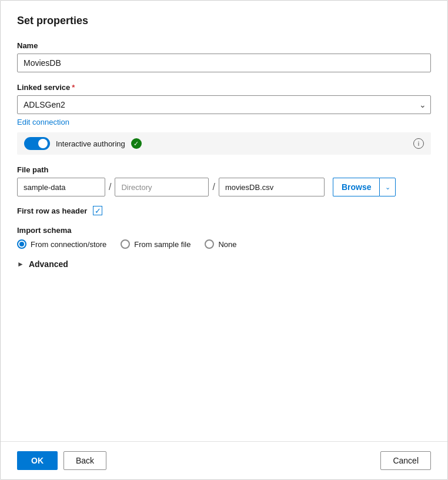  Describe the element at coordinates (62, 244) in the screenshot. I see `radio-from-connection: From connection/store` at that location.